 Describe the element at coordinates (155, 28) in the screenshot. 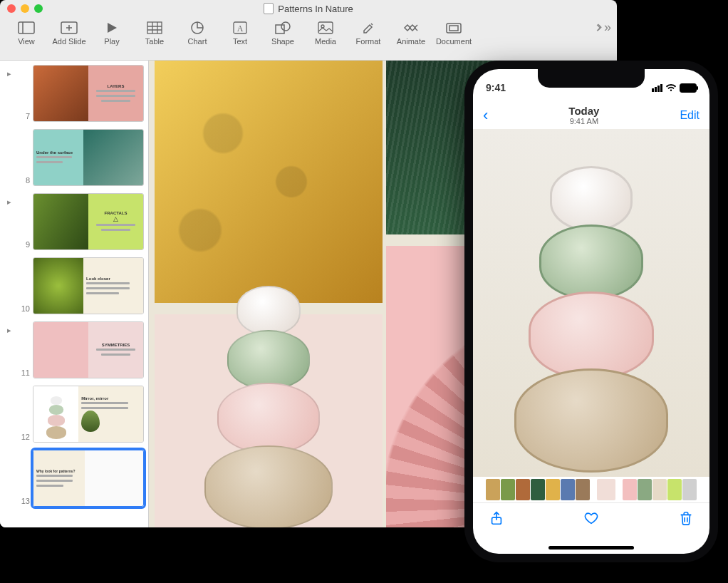

I see `table-icon` at that location.